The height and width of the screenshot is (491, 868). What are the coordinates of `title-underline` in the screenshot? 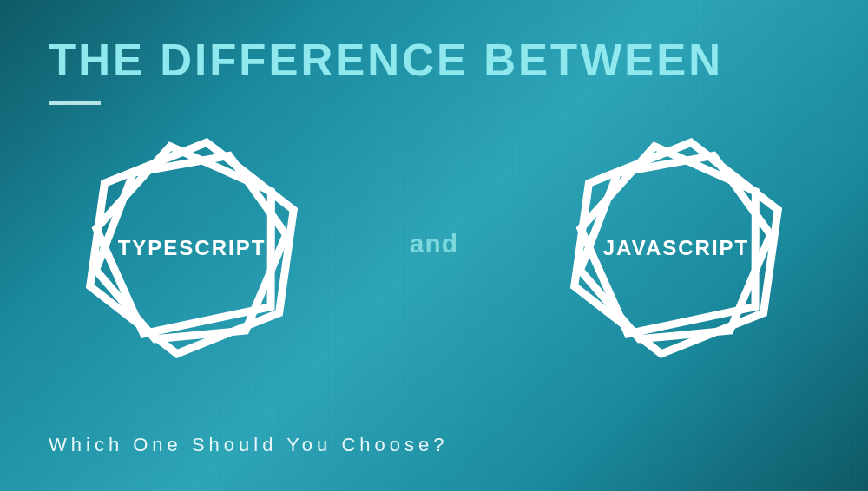 It's located at (75, 103).